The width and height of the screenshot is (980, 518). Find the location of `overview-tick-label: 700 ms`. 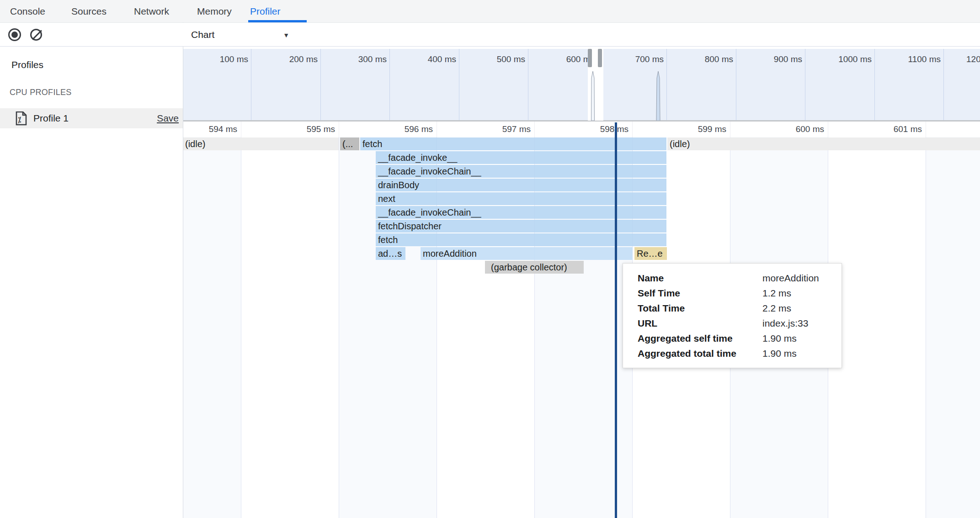

overview-tick-label: 700 ms is located at coordinates (629, 59).